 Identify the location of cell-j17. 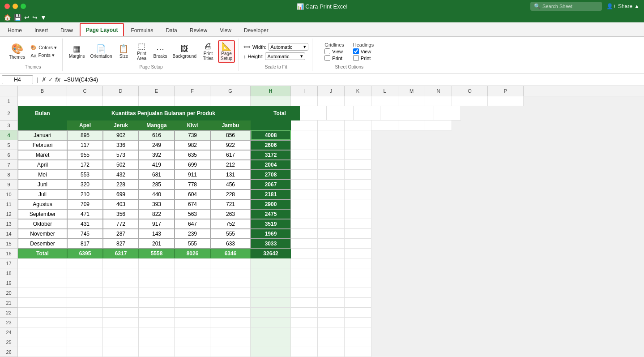
(331, 263).